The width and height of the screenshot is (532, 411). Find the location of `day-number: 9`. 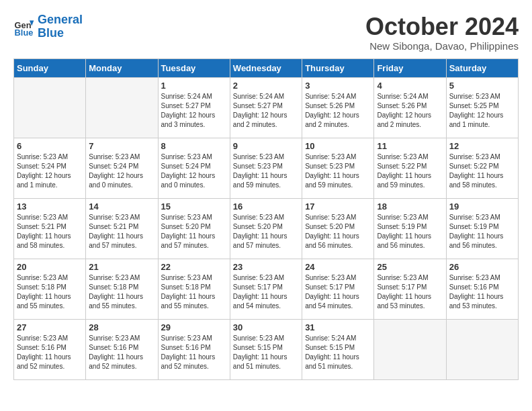

day-number: 9 is located at coordinates (266, 146).